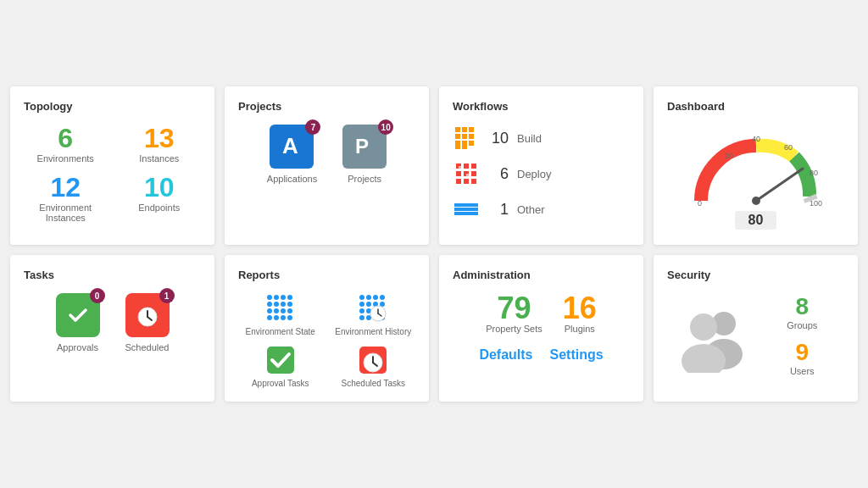 This screenshot has height=488, width=868. I want to click on topology-grid: 6 Environments 13 Instances 12 Environme…, so click(112, 174).